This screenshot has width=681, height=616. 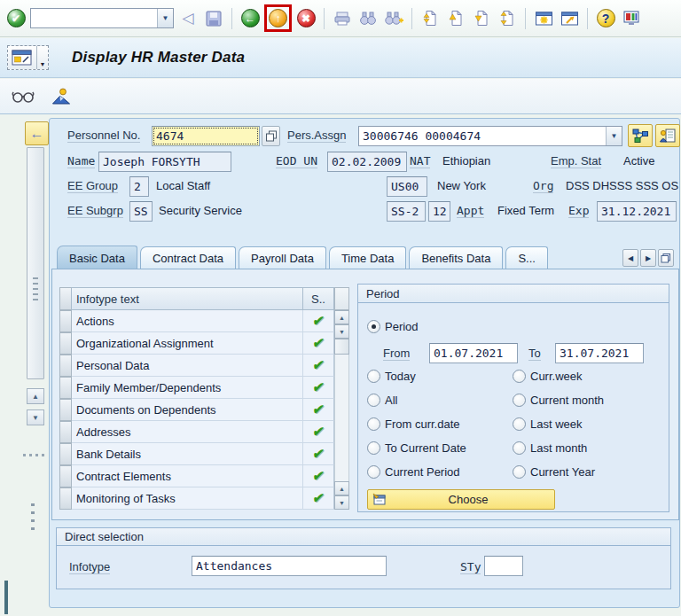 What do you see at coordinates (417, 448) in the screenshot?
I see `radio-to-current-date: To Current Date` at bounding box center [417, 448].